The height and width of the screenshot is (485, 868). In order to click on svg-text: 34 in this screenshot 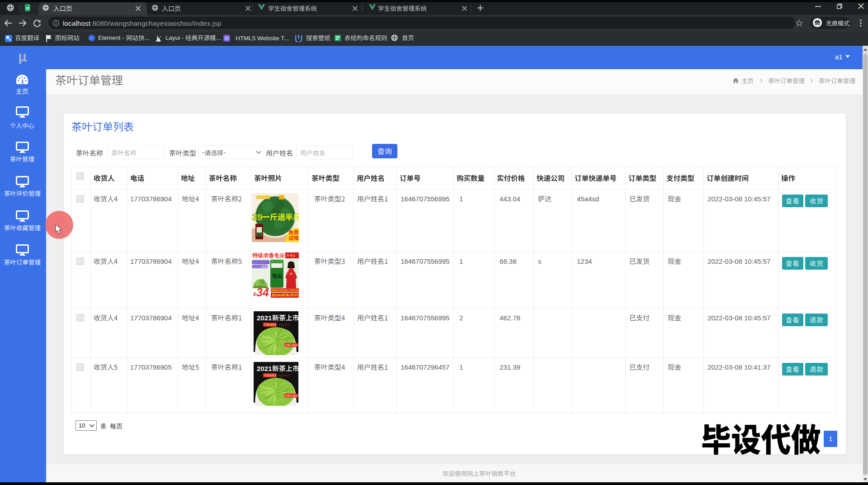, I will do `click(263, 292)`.